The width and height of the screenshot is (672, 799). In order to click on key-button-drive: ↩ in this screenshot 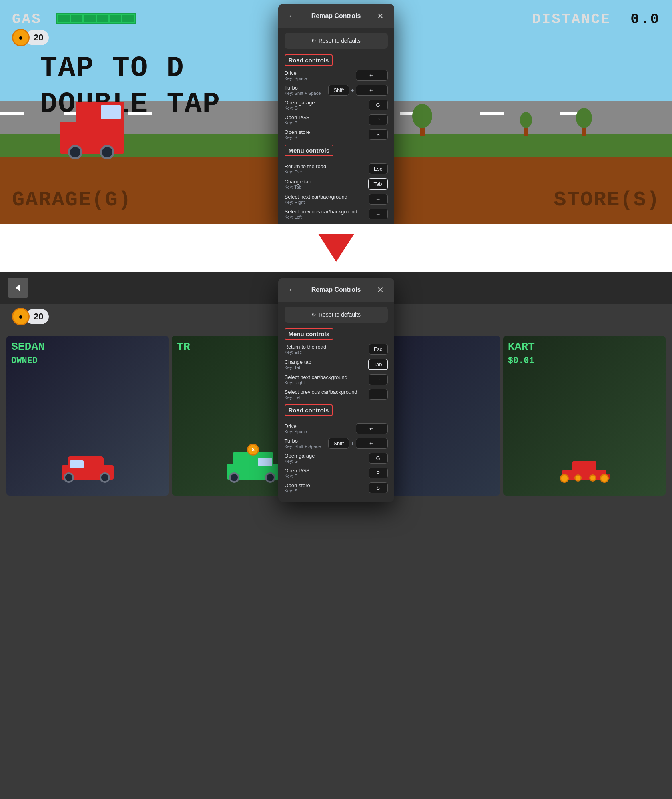, I will do `click(372, 75)`.